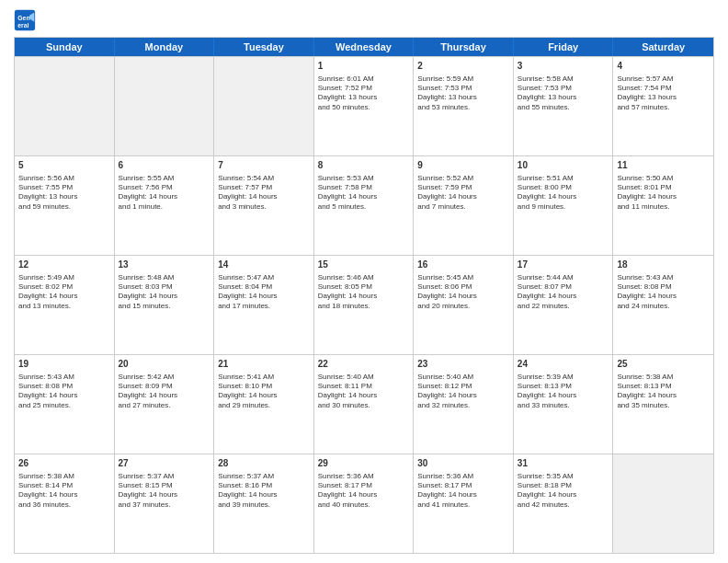 This screenshot has width=728, height=563. Describe the element at coordinates (165, 405) in the screenshot. I see `calendar-cell: 20Sunrise: 5:42 AMSunset: 8:09 PMDayligh…` at that location.